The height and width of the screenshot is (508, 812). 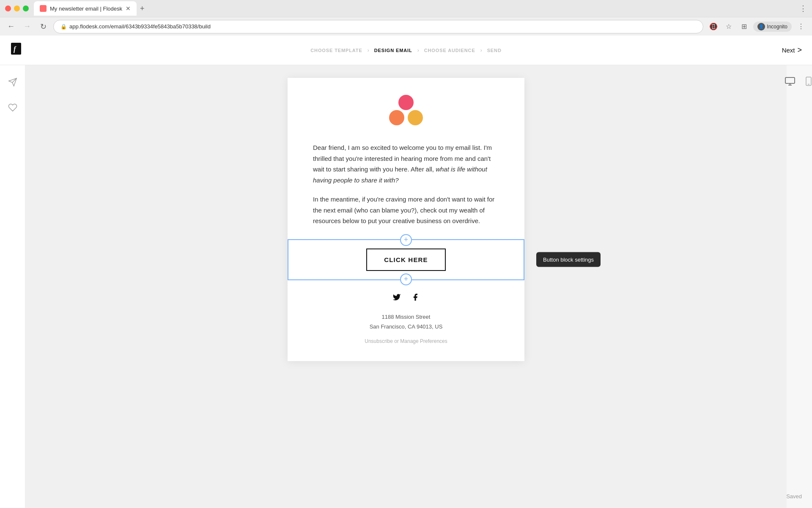 I want to click on minimize-dot, so click(x=17, y=8).